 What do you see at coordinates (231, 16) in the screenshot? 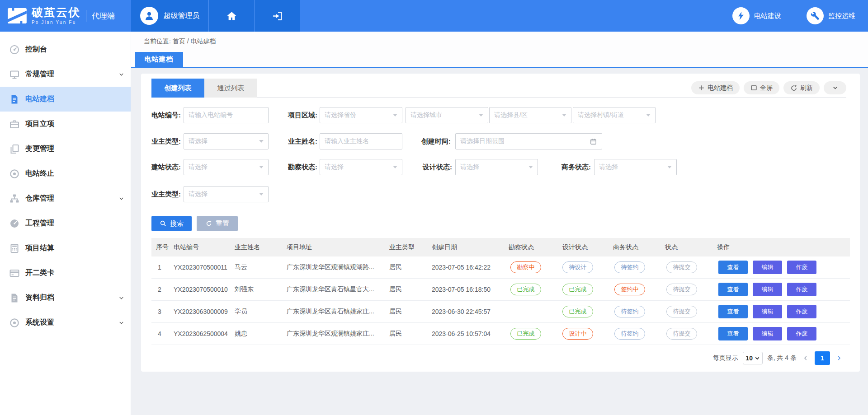
I see `home-icon` at bounding box center [231, 16].